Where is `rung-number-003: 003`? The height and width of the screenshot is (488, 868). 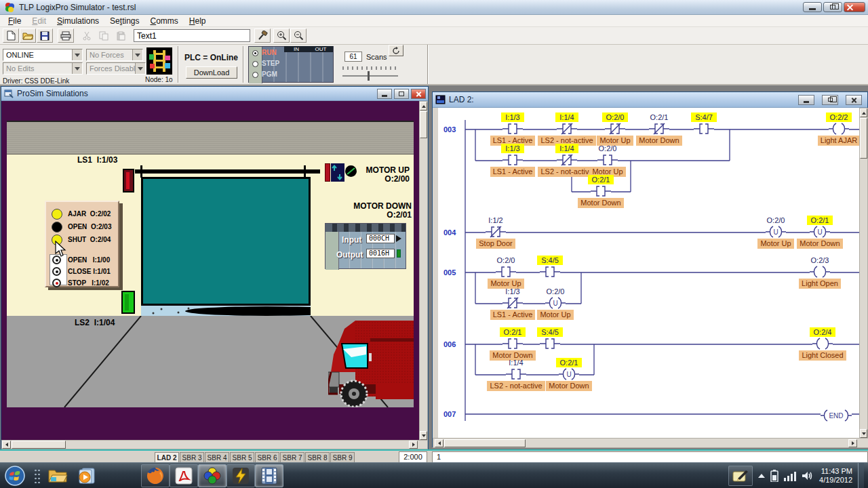 rung-number-003: 003 is located at coordinates (450, 129).